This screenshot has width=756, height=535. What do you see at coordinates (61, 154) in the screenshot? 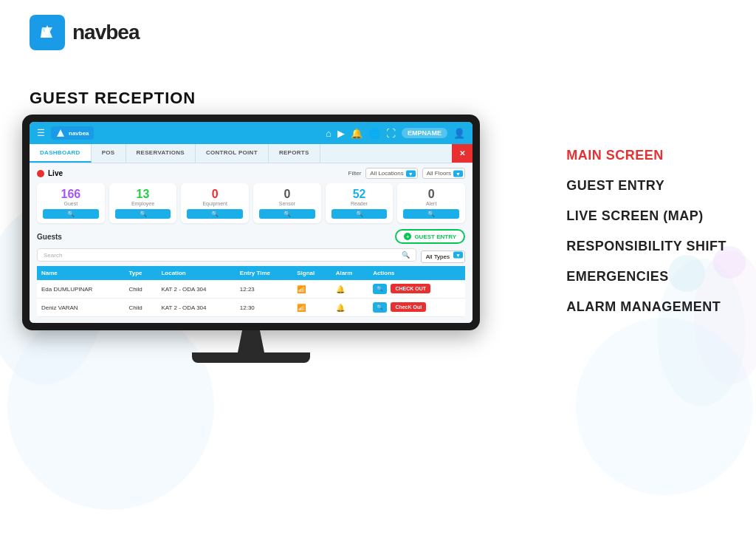
I see `tab-dashboard: DASHBOARD` at bounding box center [61, 154].